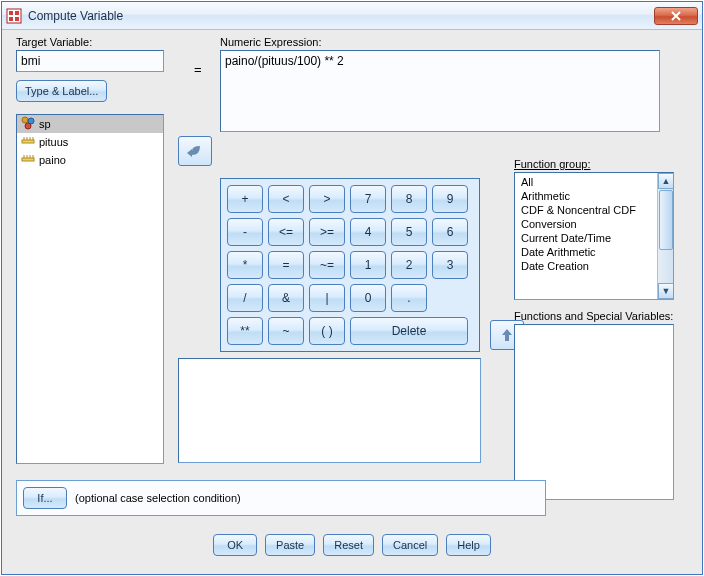 This screenshot has height=576, width=704. Describe the element at coordinates (368, 265) in the screenshot. I see `keypad-key: 1` at that location.